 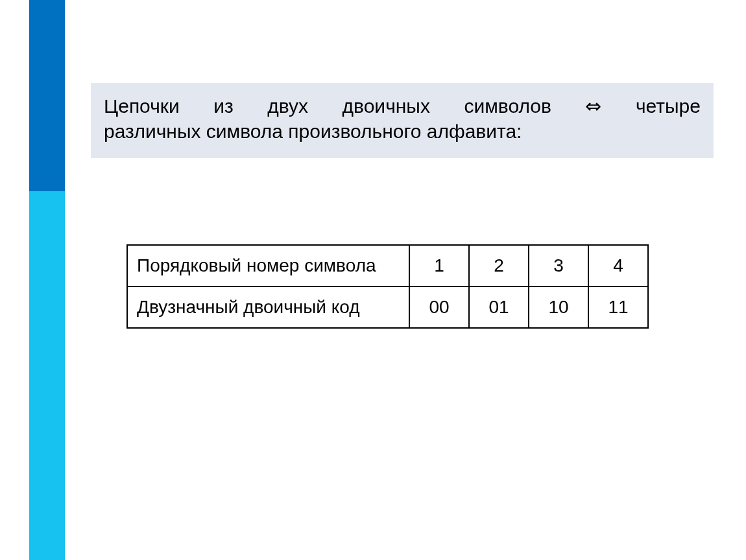 What do you see at coordinates (223, 106) in the screenshot?
I see `word: из` at bounding box center [223, 106].